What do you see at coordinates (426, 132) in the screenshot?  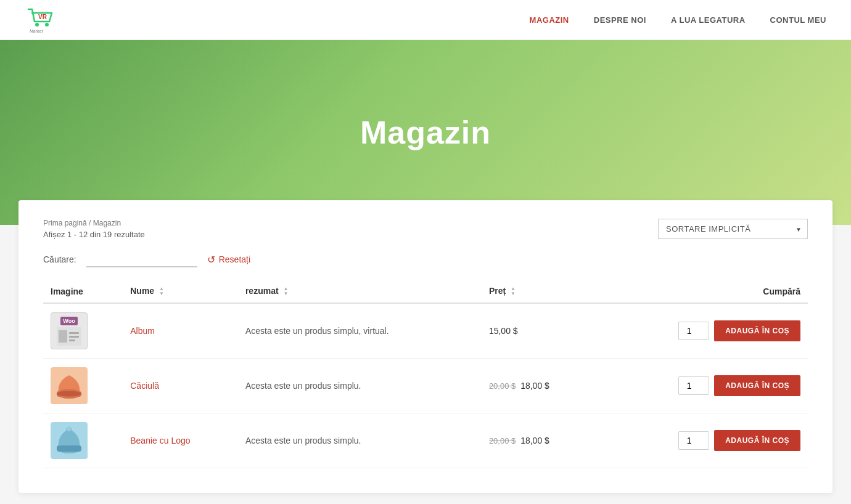 I see `hero-title: Magazin` at bounding box center [426, 132].